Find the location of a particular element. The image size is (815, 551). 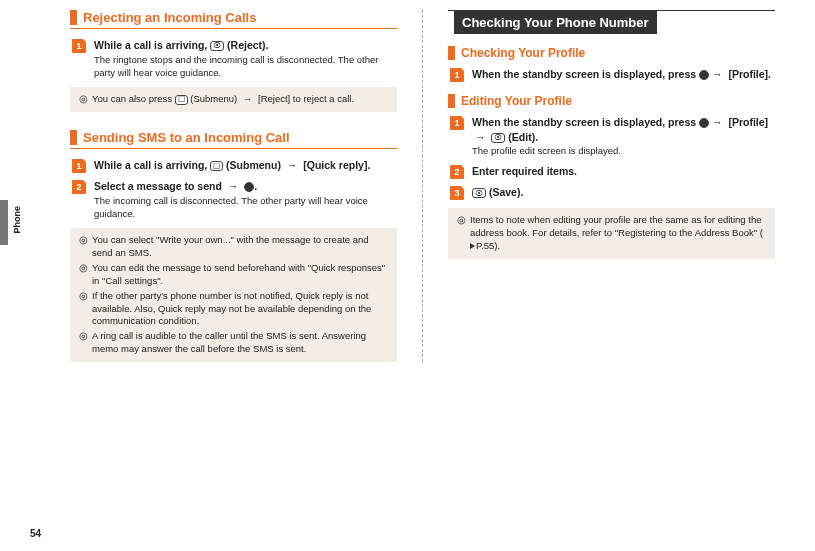

edit-step-2: 2 Enter required items. is located at coordinates (612, 172).